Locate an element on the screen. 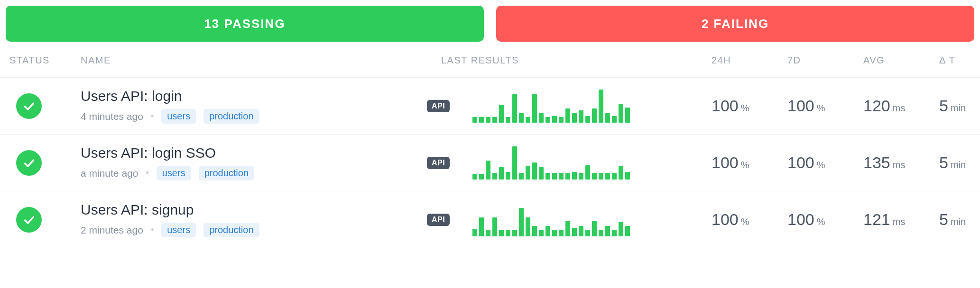  passing-label: 13 PASSING is located at coordinates (245, 24).